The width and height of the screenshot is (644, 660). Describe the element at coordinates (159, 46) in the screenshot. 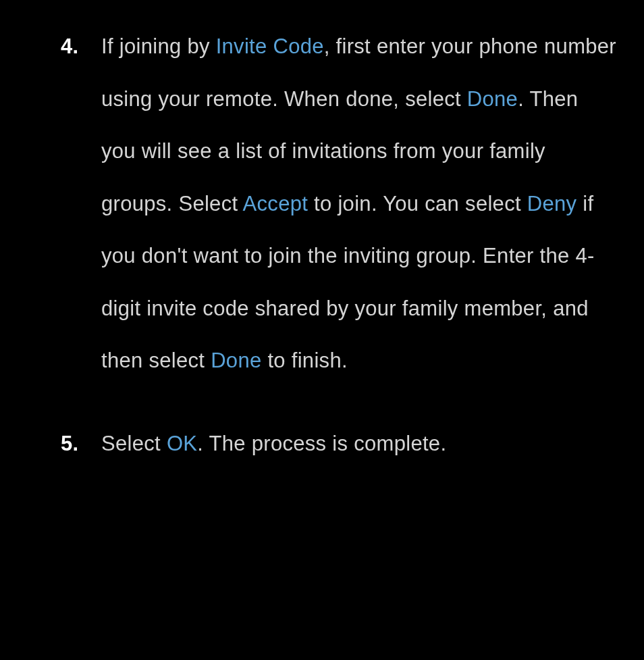

I see `step-4-text-1: If joining by` at that location.